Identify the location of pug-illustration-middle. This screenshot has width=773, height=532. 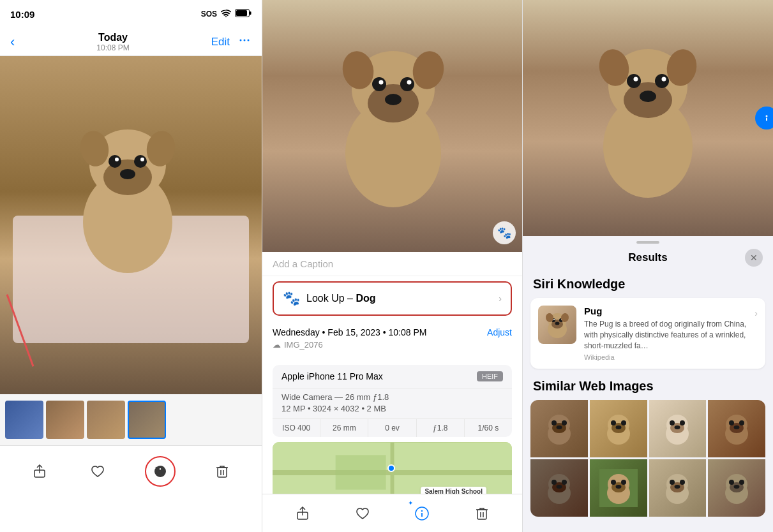
(393, 115).